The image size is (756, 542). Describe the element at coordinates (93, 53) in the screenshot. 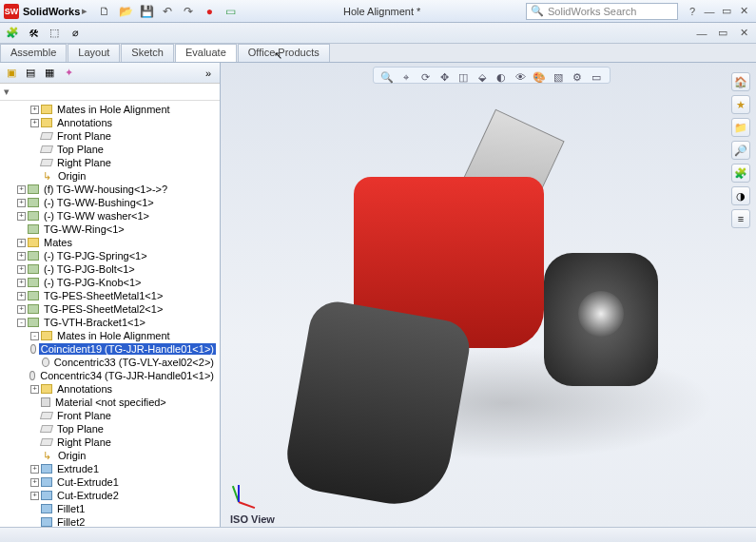

I see `tab-layout: Layout` at that location.